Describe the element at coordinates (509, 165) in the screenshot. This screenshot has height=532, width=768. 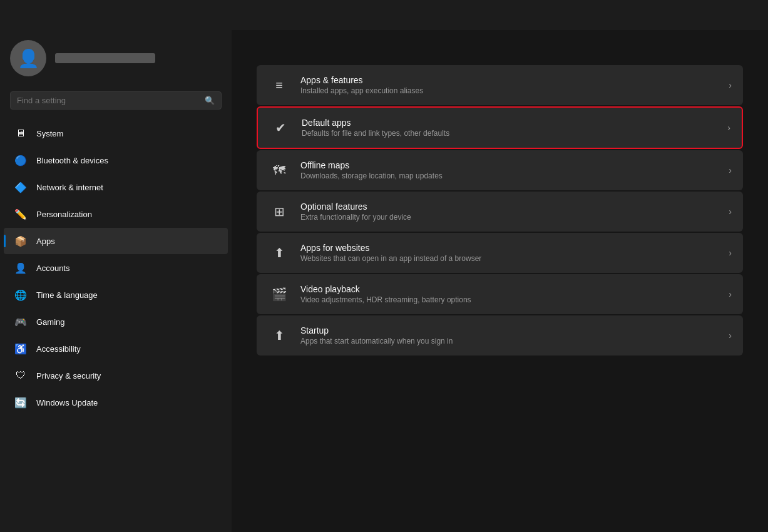
I see `offline-maps-title: Offline maps` at that location.